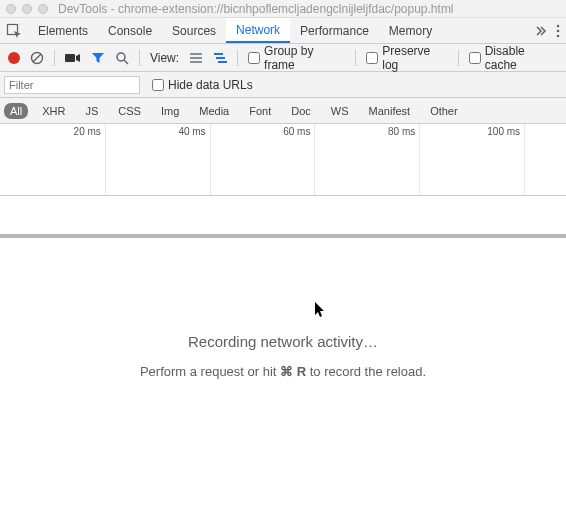 The height and width of the screenshot is (520, 566). What do you see at coordinates (202, 85) in the screenshot?
I see `hide-data-urls-checkbox: Hide data URLs` at bounding box center [202, 85].